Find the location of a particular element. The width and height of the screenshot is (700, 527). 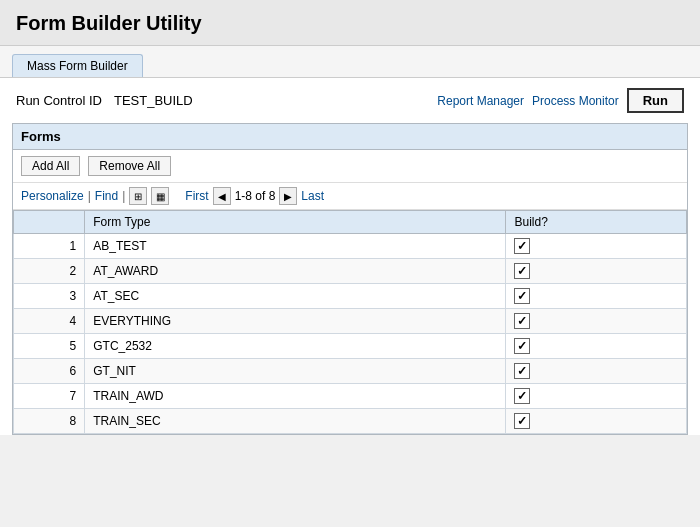

sep-1: | is located at coordinates (90, 196).